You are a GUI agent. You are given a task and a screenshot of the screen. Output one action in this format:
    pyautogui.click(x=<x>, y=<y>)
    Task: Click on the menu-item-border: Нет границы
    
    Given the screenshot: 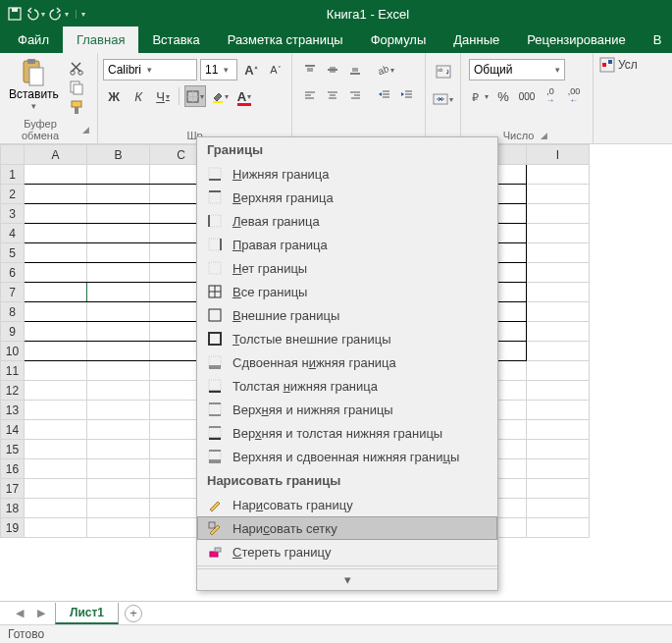 What is the action you would take?
    pyautogui.click(x=347, y=268)
    